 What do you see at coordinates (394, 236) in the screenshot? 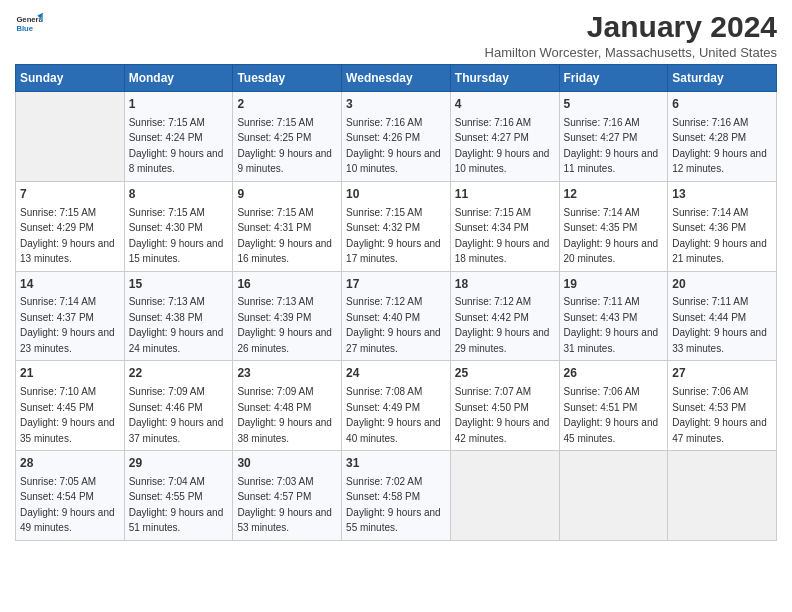
I see `day-sunrise: Sunrise: 7:15 AMSunset: 4:32 PMDaylight:…` at bounding box center [394, 236].